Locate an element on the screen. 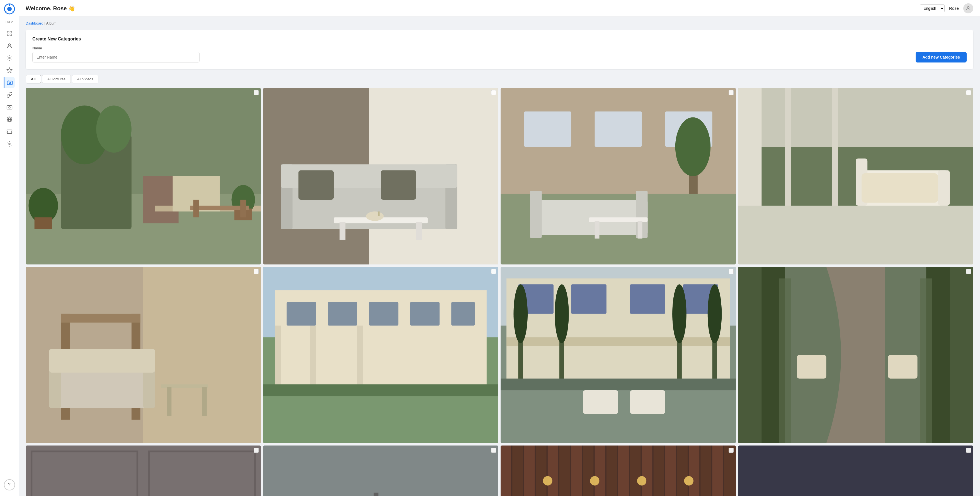 The height and width of the screenshot is (496, 980). add-categories-button: Add new Categories is located at coordinates (941, 57).